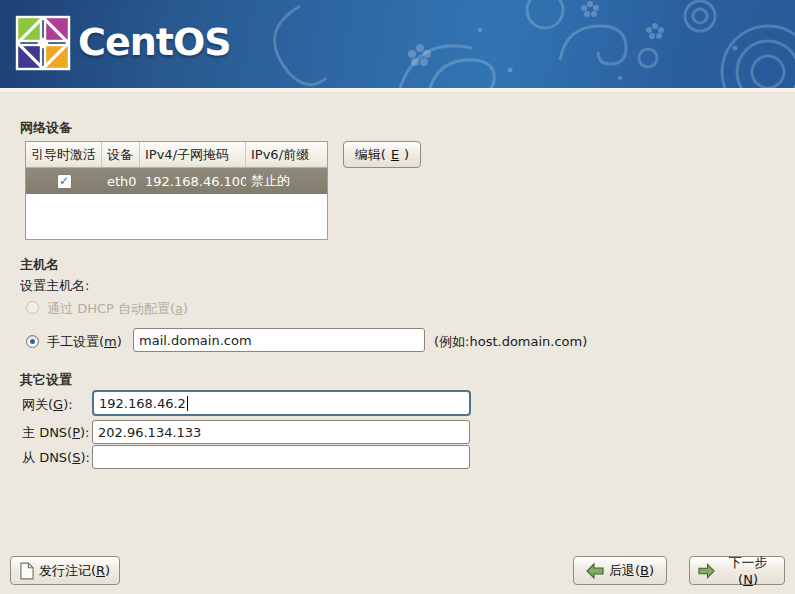  What do you see at coordinates (281, 432) in the screenshot?
I see `primary-dns-input: 202.96.134.133` at bounding box center [281, 432].